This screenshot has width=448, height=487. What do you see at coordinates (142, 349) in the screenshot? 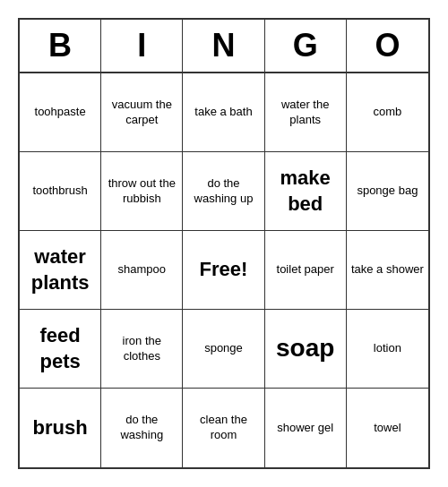
I see `bingo-cell-16: iron the clothes` at bounding box center [142, 349].